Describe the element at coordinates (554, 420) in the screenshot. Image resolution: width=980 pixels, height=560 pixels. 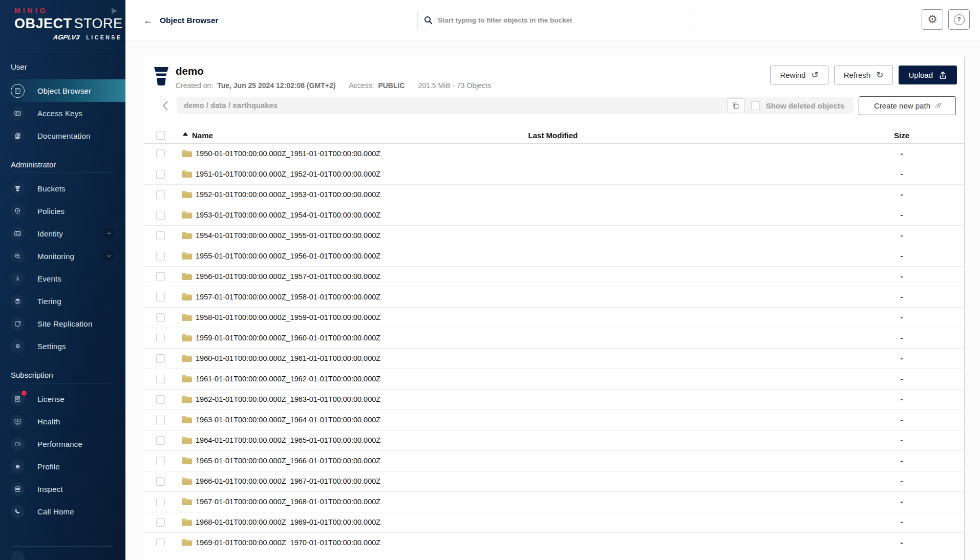
I see `table-row: 1963-01-01T00:00:00.000Z_1964-01-01T00:0…` at that location.